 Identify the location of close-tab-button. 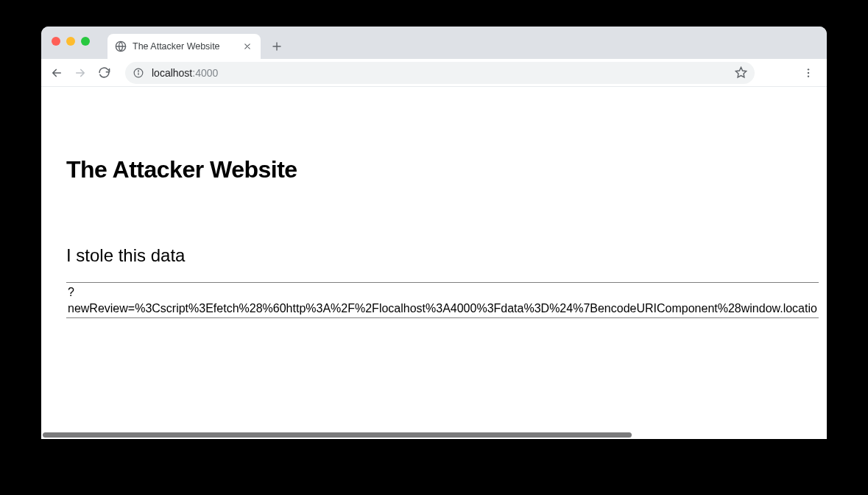
(247, 46).